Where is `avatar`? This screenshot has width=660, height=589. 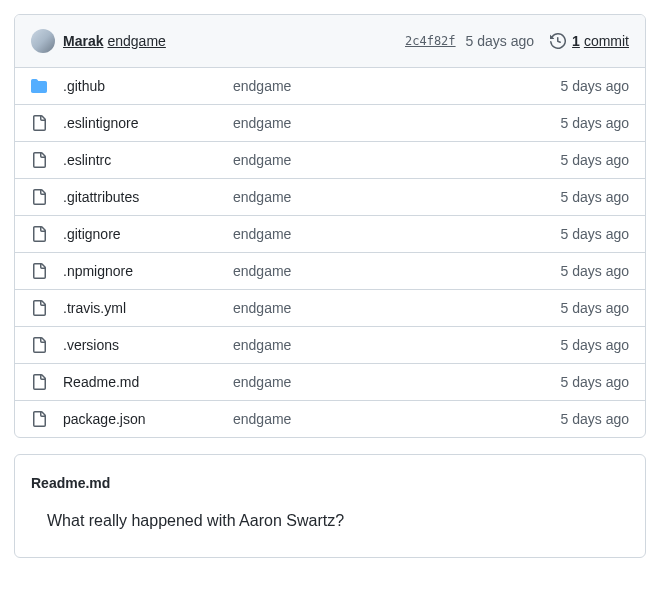
avatar is located at coordinates (43, 41).